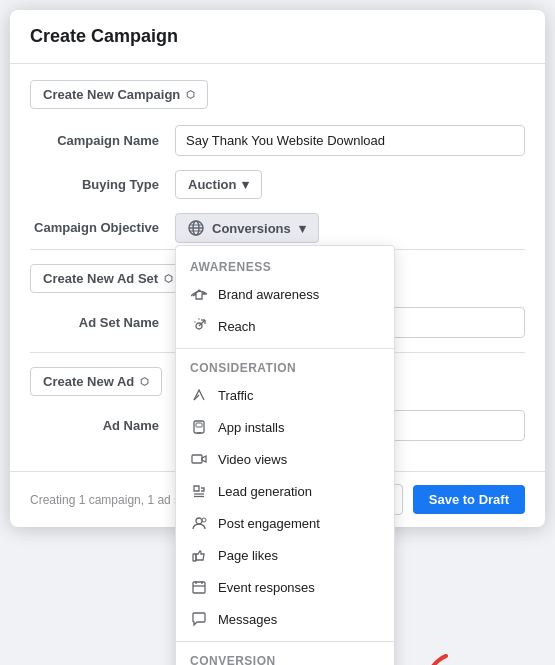 The width and height of the screenshot is (555, 665). I want to click on campaign-name-row: Campaign Name, so click(278, 140).